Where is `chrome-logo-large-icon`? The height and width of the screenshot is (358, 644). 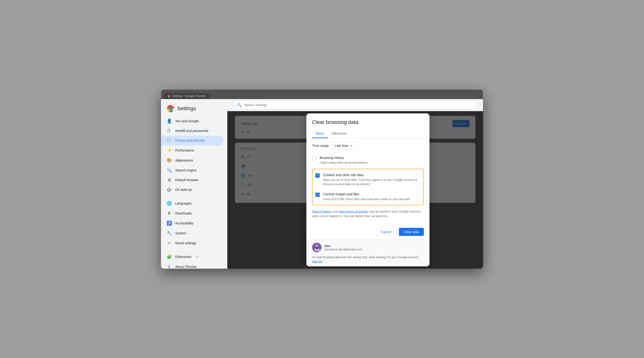
chrome-logo-large-icon is located at coordinates (170, 109).